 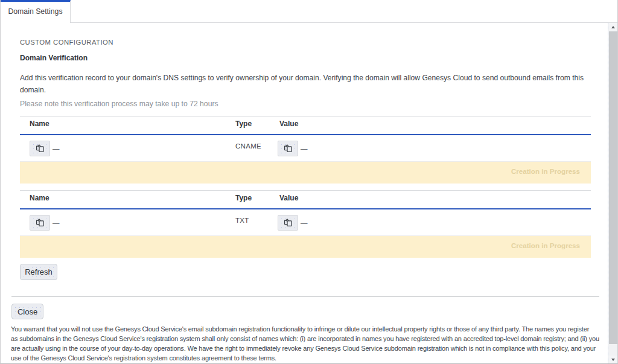 I want to click on domain-verification-title: Domain Verification, so click(x=305, y=58).